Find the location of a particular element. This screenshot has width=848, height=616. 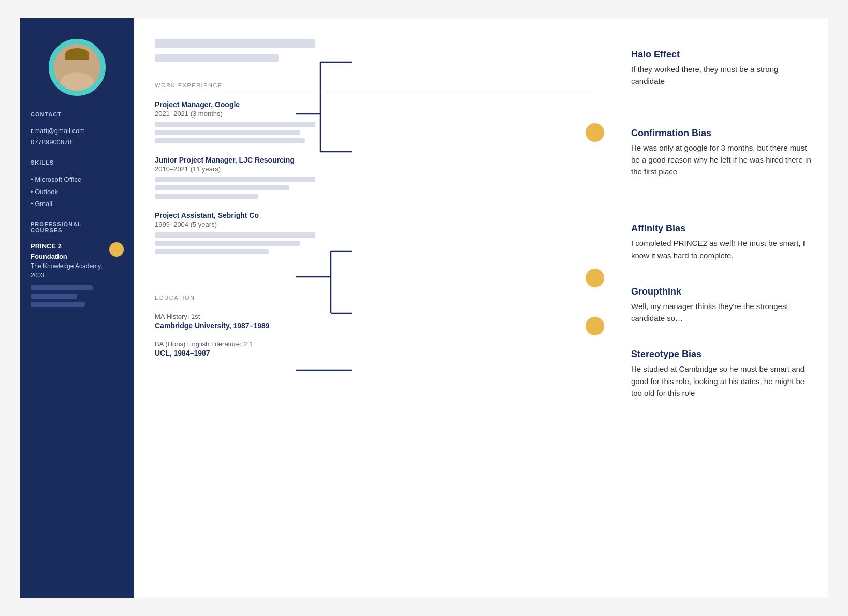

bias-text-affinity: I completed PRINCE2 as well! He must be … is located at coordinates (722, 250).